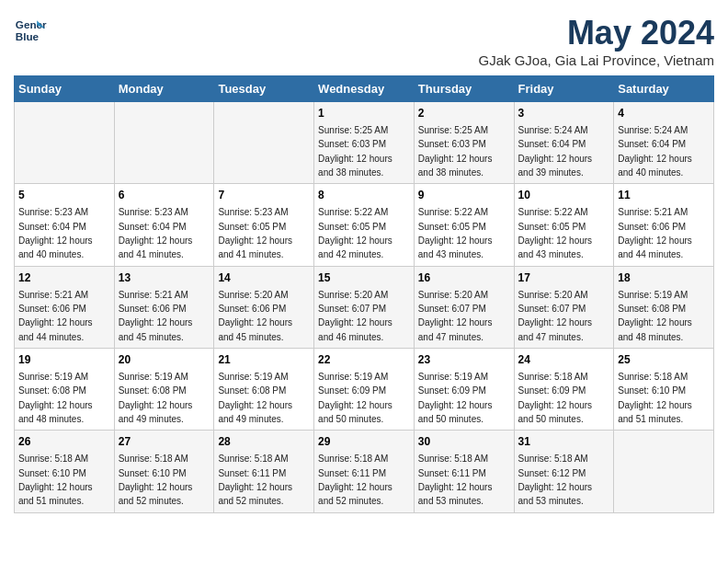 The width and height of the screenshot is (728, 563). What do you see at coordinates (555, 397) in the screenshot?
I see `day-info: Sunrise: 5:18 AM Sunset: 6:09 PM Dayligh…` at bounding box center [555, 397].